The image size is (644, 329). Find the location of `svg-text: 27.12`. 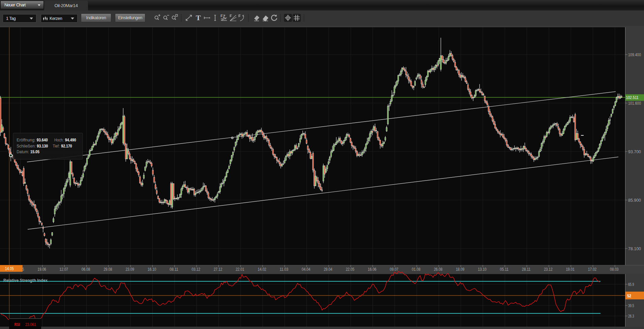

svg-text: 27.12 is located at coordinates (218, 269).